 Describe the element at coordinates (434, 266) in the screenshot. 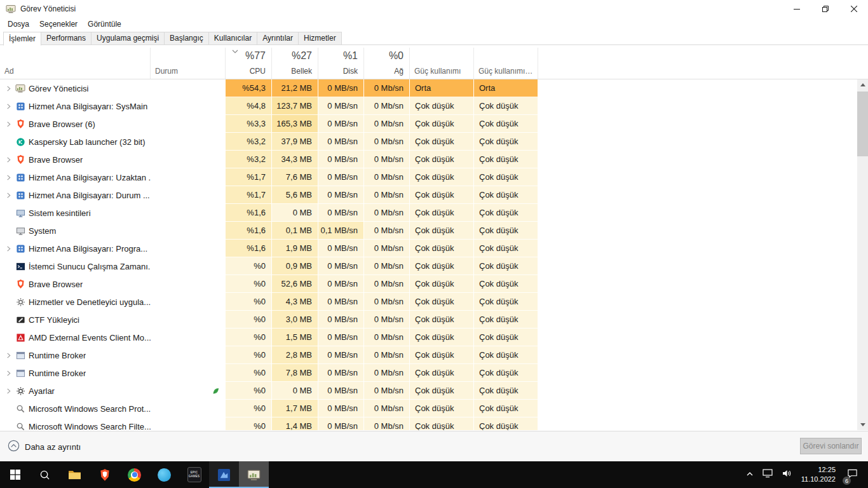

I see `process-row: İstemci Sunucu Çalışma Zamanı...%00,9 MB…` at that location.